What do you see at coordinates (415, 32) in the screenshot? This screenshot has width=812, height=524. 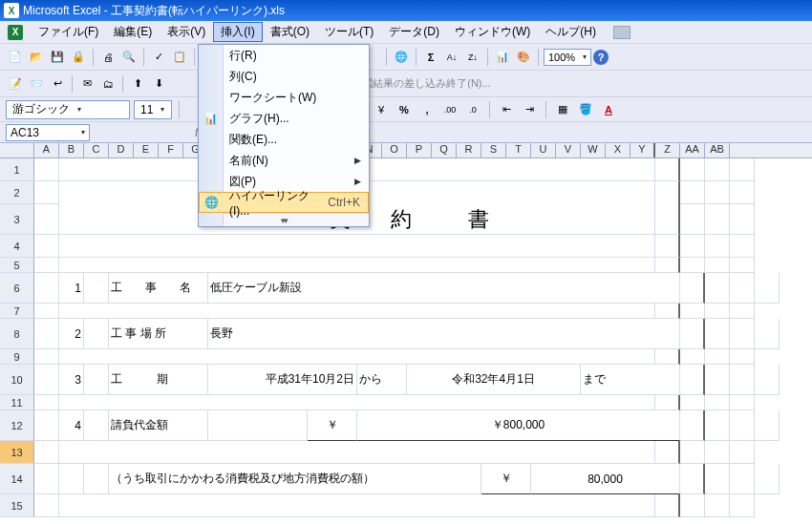 I see `menu-data: データ(D)` at bounding box center [415, 32].